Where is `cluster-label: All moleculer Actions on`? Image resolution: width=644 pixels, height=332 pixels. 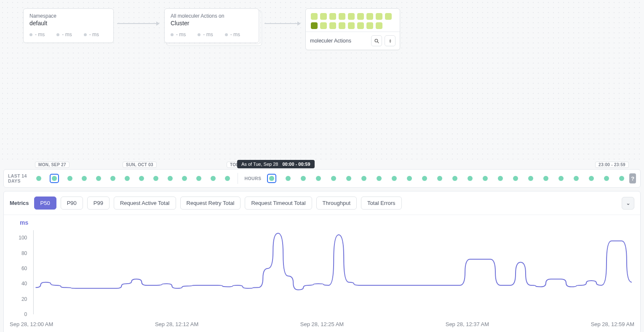
cluster-label: All moleculer Actions on is located at coordinates (211, 16).